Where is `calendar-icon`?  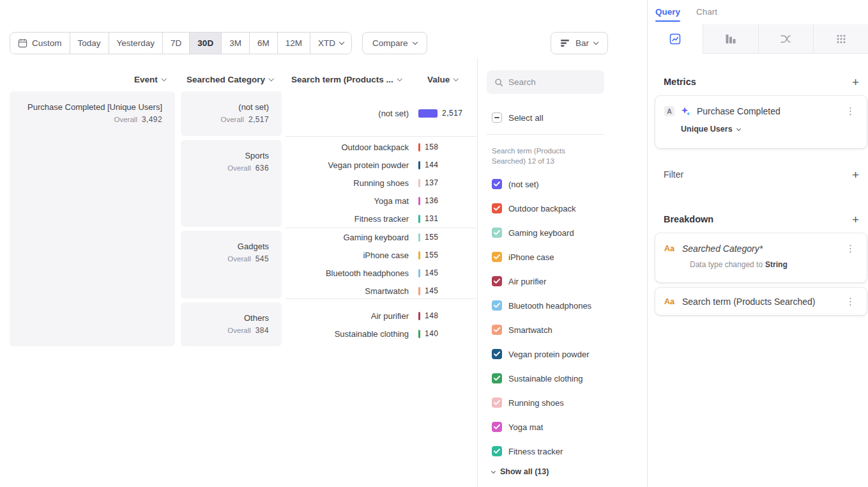
calendar-icon is located at coordinates (23, 43).